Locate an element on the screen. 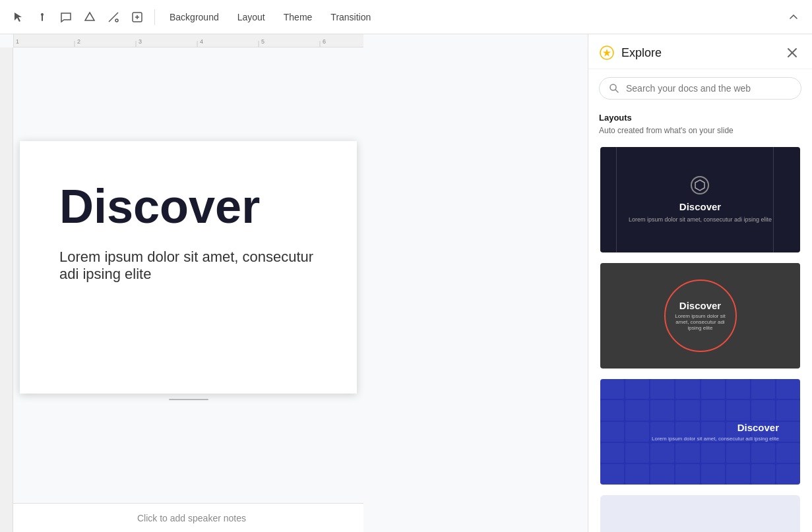 This screenshot has width=812, height=532. collapse-toolbar-button is located at coordinates (794, 17).